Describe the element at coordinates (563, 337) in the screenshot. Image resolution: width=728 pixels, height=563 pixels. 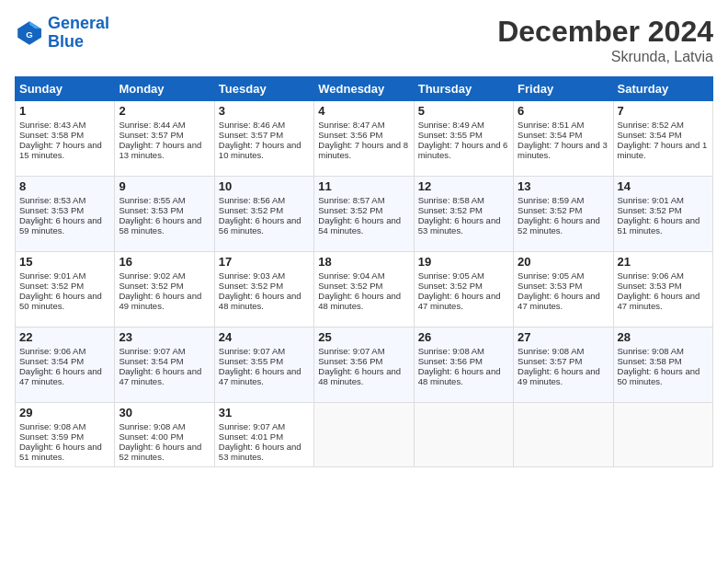
I see `day-number: 27` at that location.